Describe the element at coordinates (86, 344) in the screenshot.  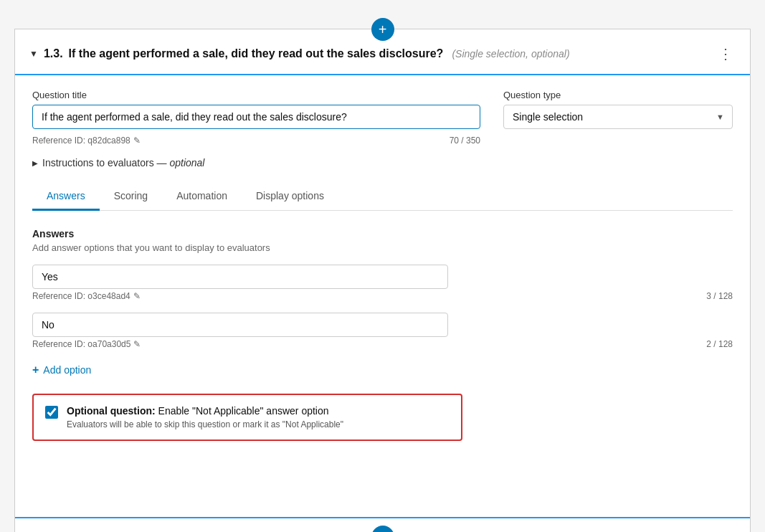
I see `answer-2-ref-id: Reference ID: oa70a30d5 ✎` at that location.